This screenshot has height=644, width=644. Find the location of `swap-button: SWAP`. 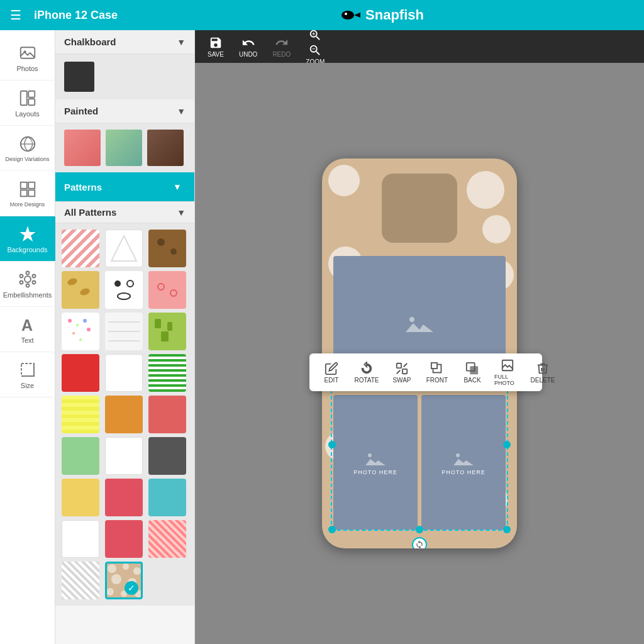

swap-button: SWAP is located at coordinates (402, 372).